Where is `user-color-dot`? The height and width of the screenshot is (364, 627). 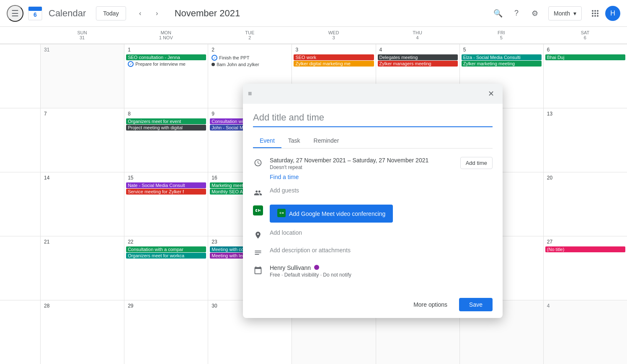
user-color-dot is located at coordinates (317, 267).